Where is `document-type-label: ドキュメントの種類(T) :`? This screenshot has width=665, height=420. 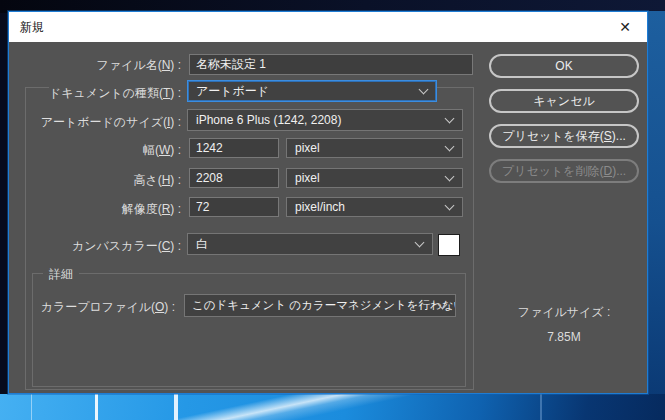 document-type-label: ドキュメントの種類(T) : is located at coordinates (95, 94).